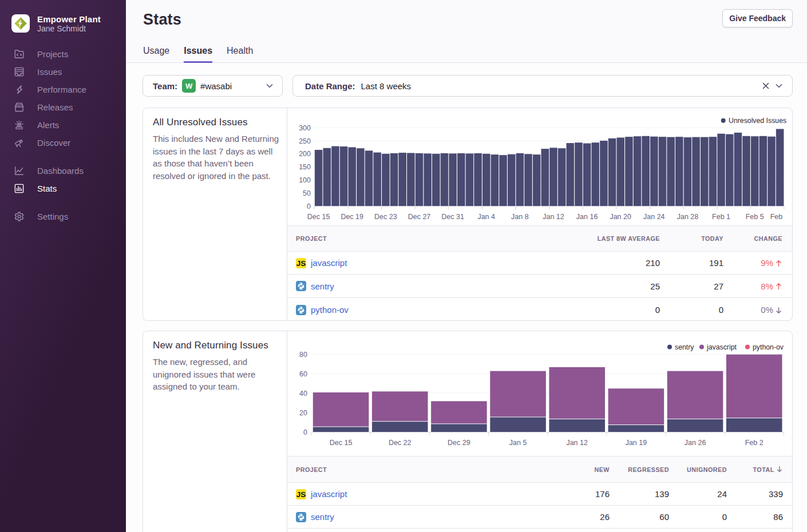  I want to click on svg-text: Feb 2, so click(754, 443).